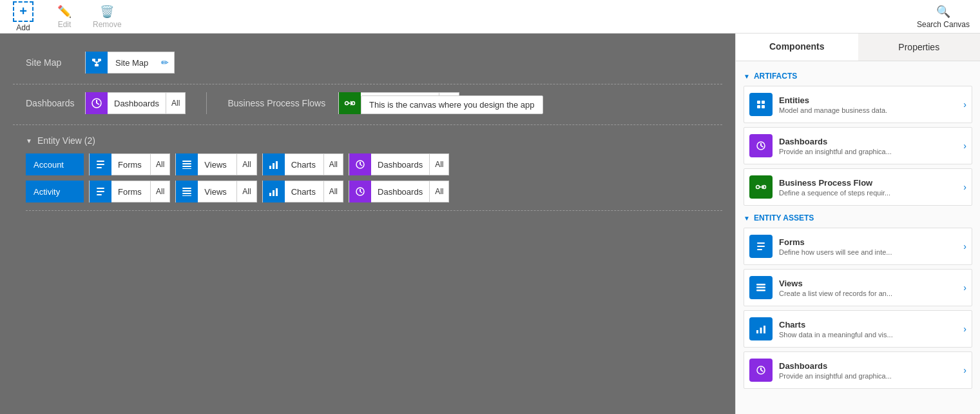 This screenshot has width=980, height=414. What do you see at coordinates (374, 164) in the screenshot?
I see `entity-row: AccountFormsAllViewsAllChartsAllDashboar…` at bounding box center [374, 164].